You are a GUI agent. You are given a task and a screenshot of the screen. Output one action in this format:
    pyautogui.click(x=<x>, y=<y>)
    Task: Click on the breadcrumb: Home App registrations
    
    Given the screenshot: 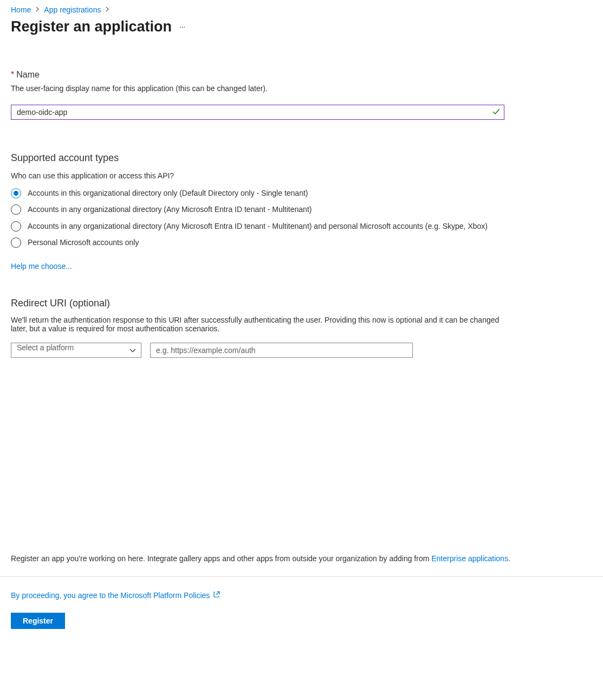 What is the action you would take?
    pyautogui.click(x=301, y=10)
    